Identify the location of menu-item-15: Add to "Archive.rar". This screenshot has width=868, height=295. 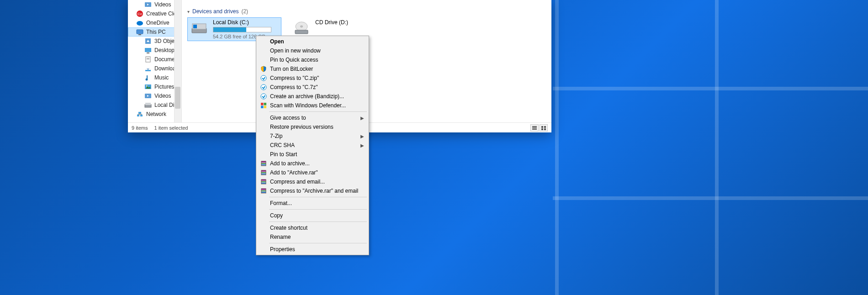
(312, 173).